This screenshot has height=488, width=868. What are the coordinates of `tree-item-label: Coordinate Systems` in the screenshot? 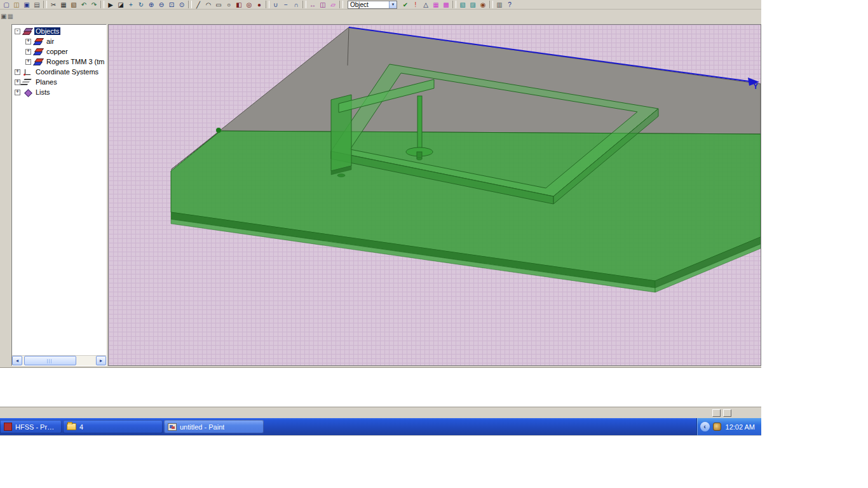 It's located at (67, 72).